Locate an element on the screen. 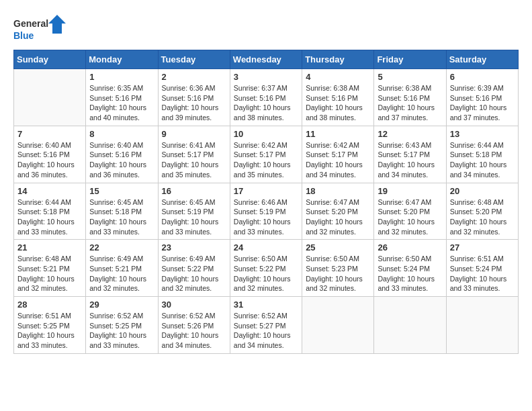 The width and height of the screenshot is (532, 411). day-number: 17 is located at coordinates (266, 191).